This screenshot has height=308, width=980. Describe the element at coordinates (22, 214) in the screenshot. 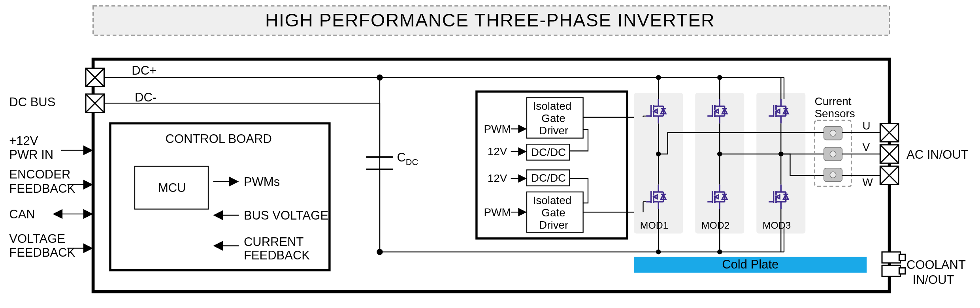

I see `can-label: CAN` at that location.